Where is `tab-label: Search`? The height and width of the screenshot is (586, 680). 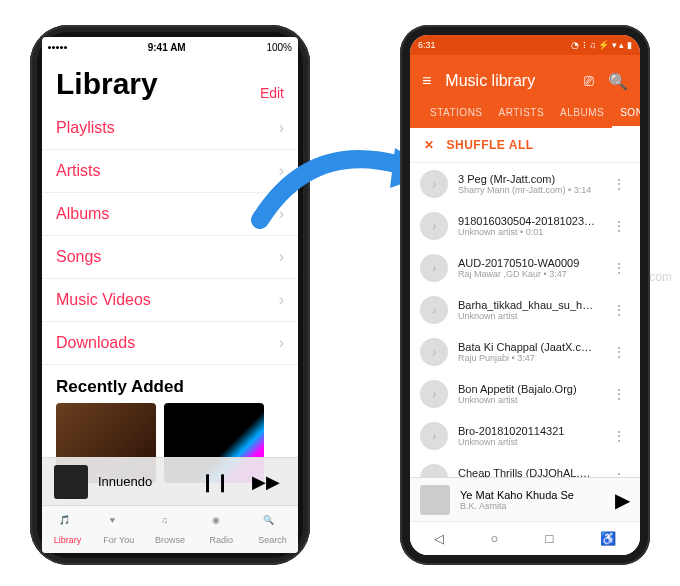 tab-label: Search is located at coordinates (272, 540).